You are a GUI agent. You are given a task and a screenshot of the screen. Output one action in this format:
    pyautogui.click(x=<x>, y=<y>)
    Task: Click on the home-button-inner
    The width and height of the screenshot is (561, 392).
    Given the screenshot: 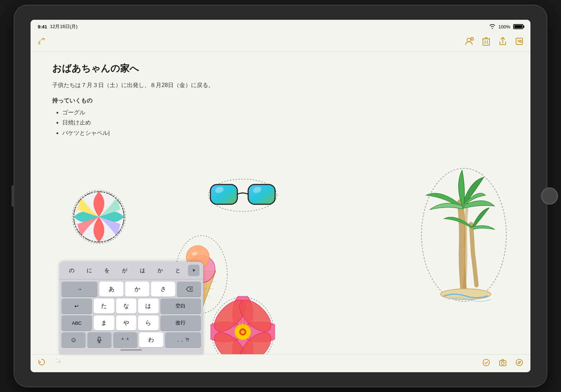 What is the action you would take?
    pyautogui.click(x=549, y=196)
    